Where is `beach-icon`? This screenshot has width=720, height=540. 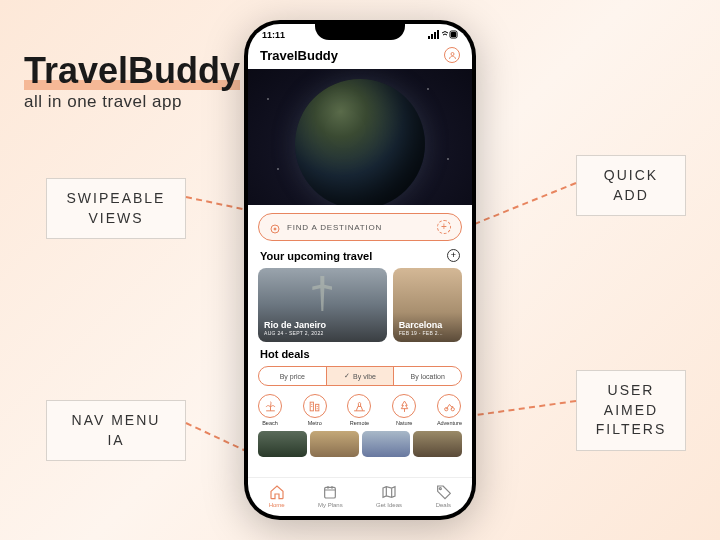
beach-icon is located at coordinates (270, 406).